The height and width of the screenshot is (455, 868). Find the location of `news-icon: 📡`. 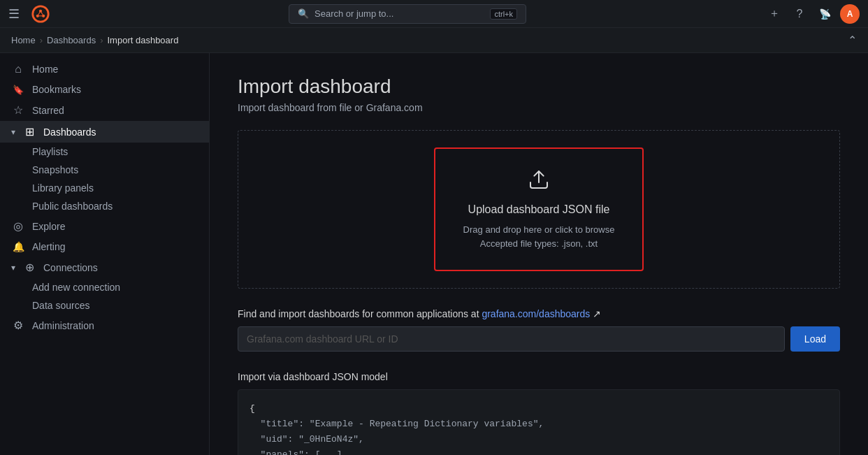

news-icon: 📡 is located at coordinates (825, 14).